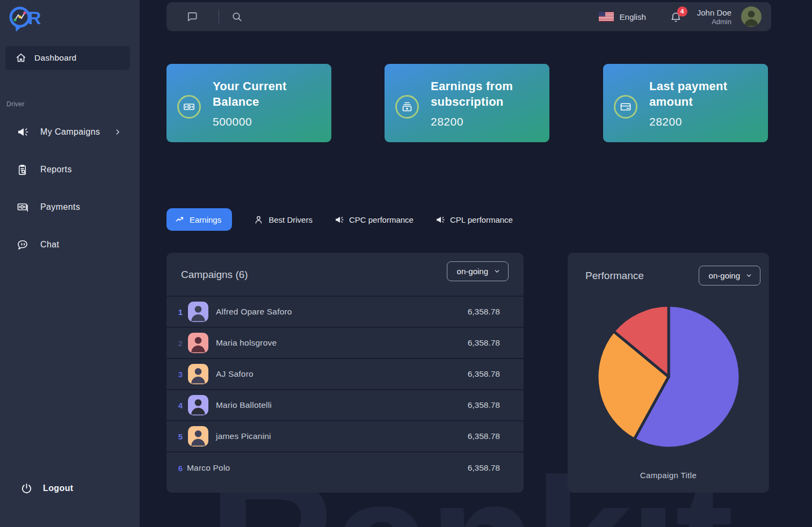 The width and height of the screenshot is (812, 527). Describe the element at coordinates (21, 58) in the screenshot. I see `home-icon` at that location.